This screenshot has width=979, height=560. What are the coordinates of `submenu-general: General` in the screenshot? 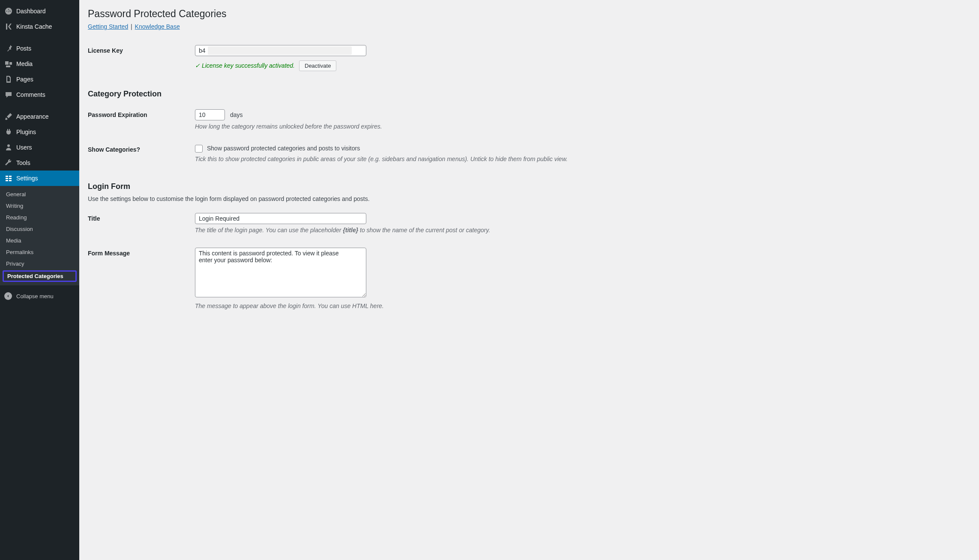 It's located at (39, 195).